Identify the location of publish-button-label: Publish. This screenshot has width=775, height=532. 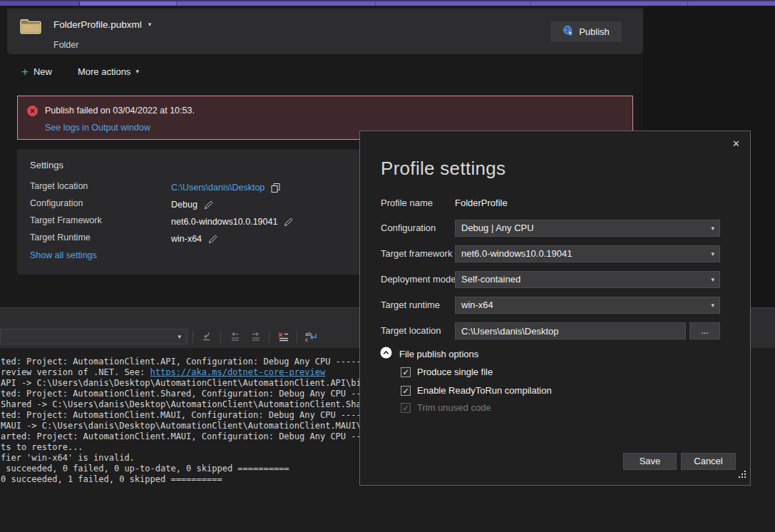
(595, 31).